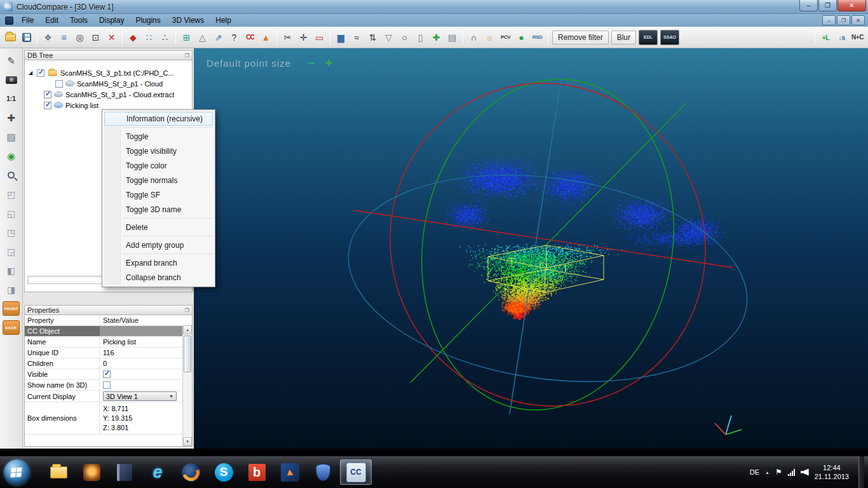 The width and height of the screenshot is (868, 488). What do you see at coordinates (11, 214) in the screenshot?
I see `view-bottom-button: ◱` at bounding box center [11, 214].